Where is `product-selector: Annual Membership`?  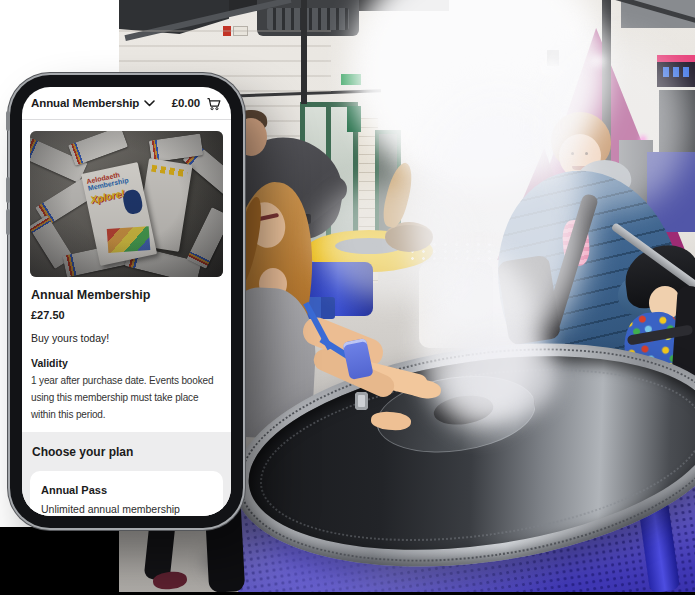
product-selector: Annual Membership is located at coordinates (93, 103).